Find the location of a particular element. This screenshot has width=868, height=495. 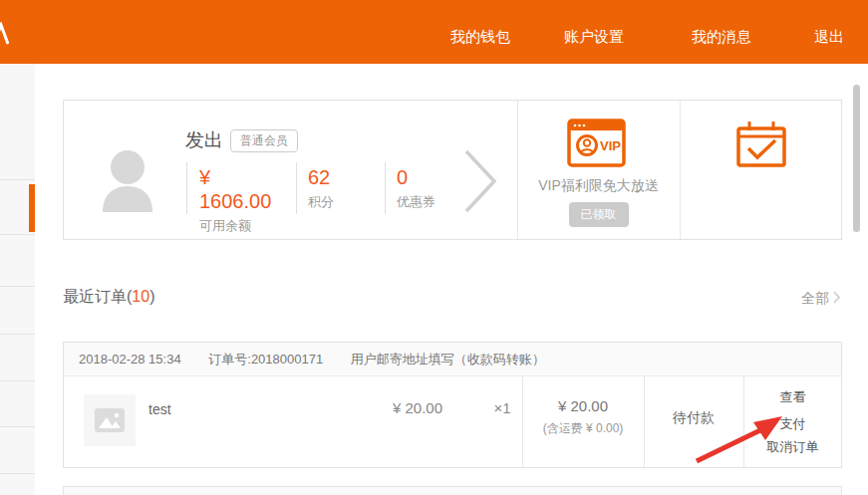

order-header: 2018-02-28 15:34 订单号:2018000171 用户邮寄地址填写… is located at coordinates (452, 360).